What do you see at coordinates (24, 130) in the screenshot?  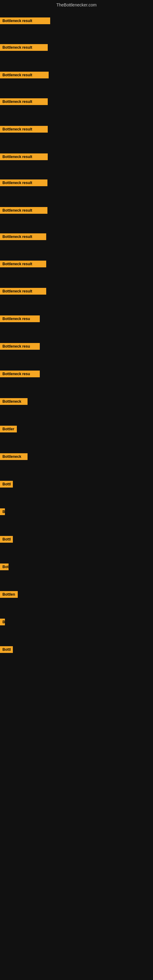 I see `bottleneck-badge-5: Bottleneck result` at bounding box center [24, 130].